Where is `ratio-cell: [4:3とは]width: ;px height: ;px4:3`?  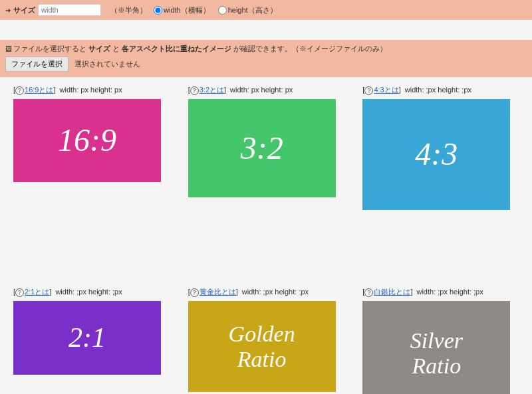 ratio-cell: [4:3とは]width: ;px height: ;px4:3 is located at coordinates (440, 148).